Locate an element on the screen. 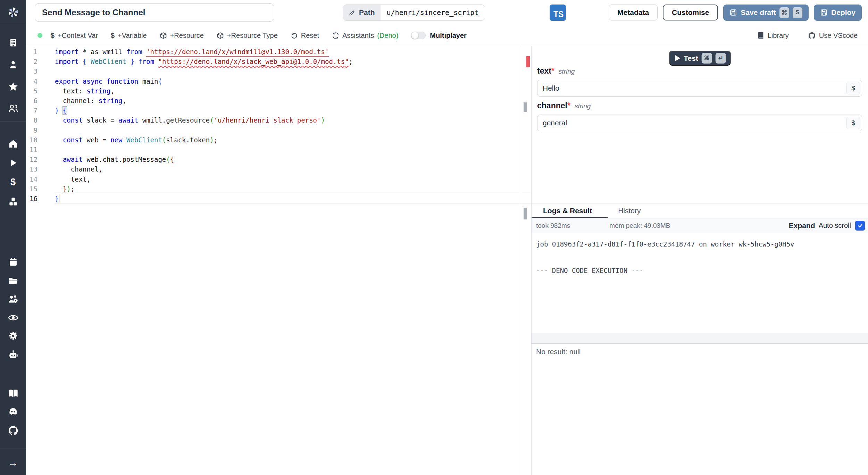 This screenshot has width=868, height=475. save-icon is located at coordinates (733, 12).